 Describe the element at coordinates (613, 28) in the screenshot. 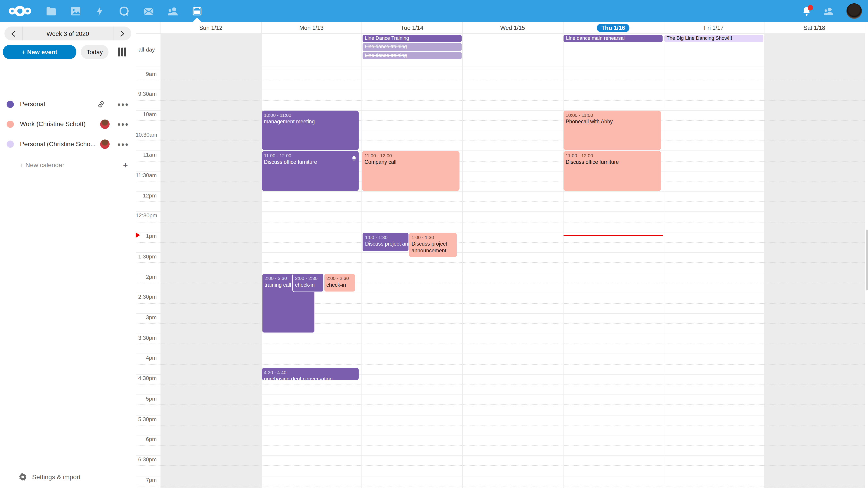

I see `day-header-today: Thu 1/16` at that location.